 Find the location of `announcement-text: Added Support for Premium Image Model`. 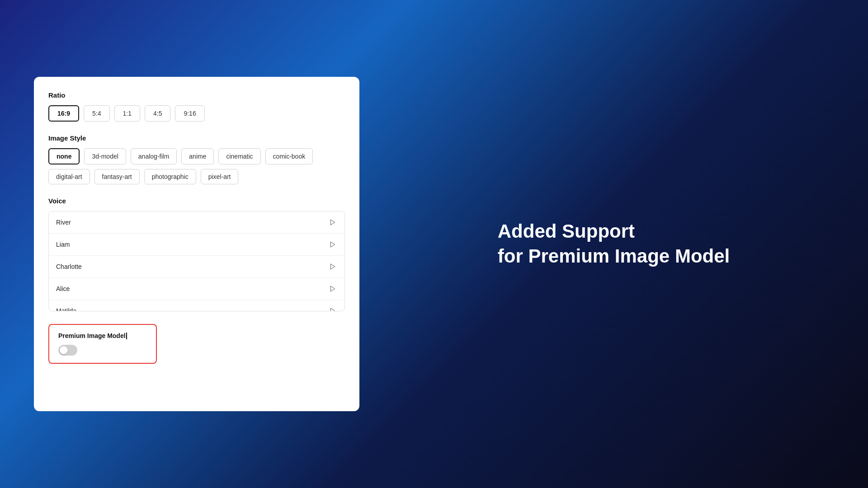

announcement-text: Added Support for Premium Image Model is located at coordinates (614, 244).